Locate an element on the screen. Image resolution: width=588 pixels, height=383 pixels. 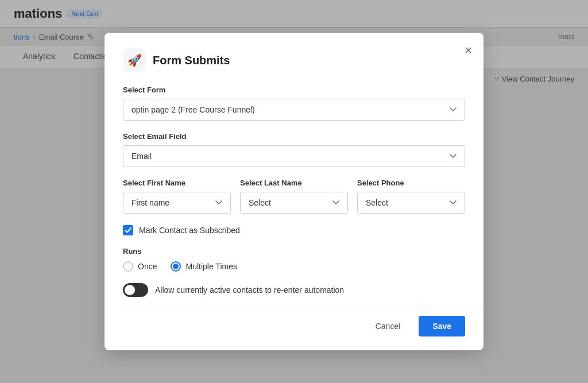
toggle-row: Allow currently active contacts to re-en… is located at coordinates (294, 290).